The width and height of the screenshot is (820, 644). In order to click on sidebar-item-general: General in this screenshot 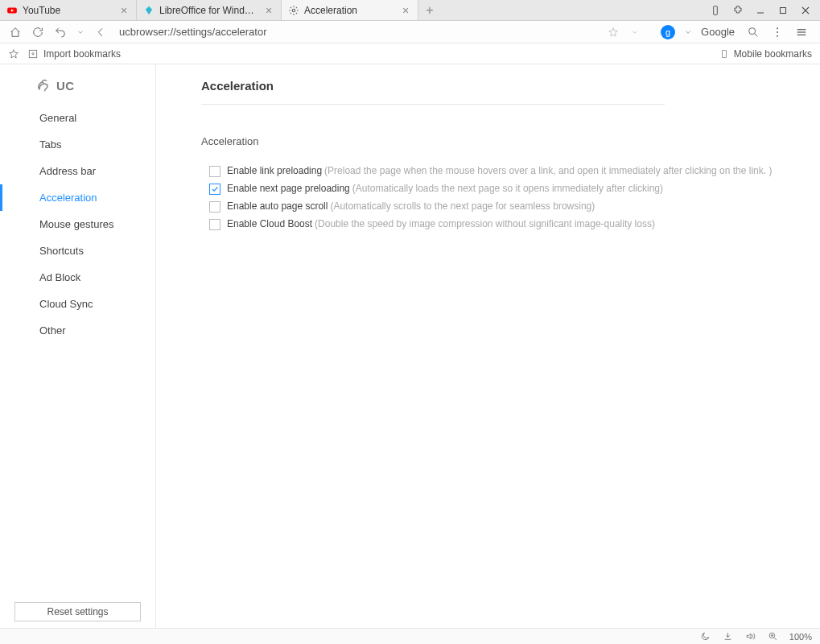, I will do `click(77, 118)`.